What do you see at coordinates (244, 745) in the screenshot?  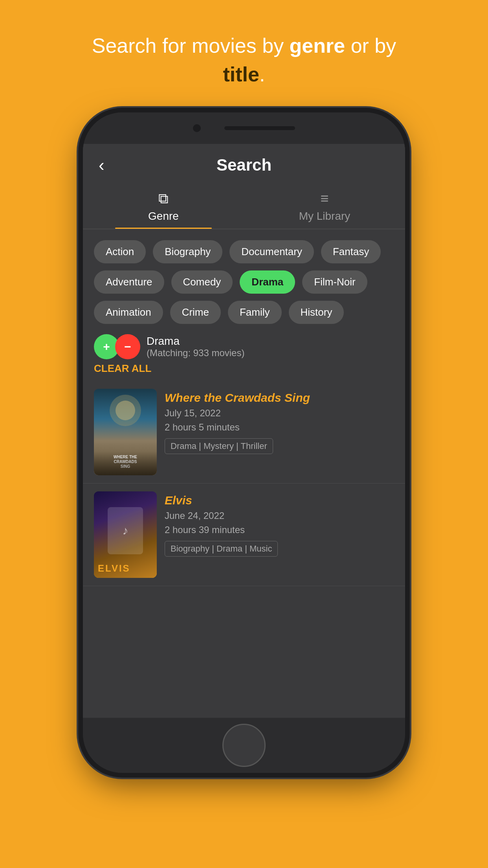 I see `phone-bottom` at bounding box center [244, 745].